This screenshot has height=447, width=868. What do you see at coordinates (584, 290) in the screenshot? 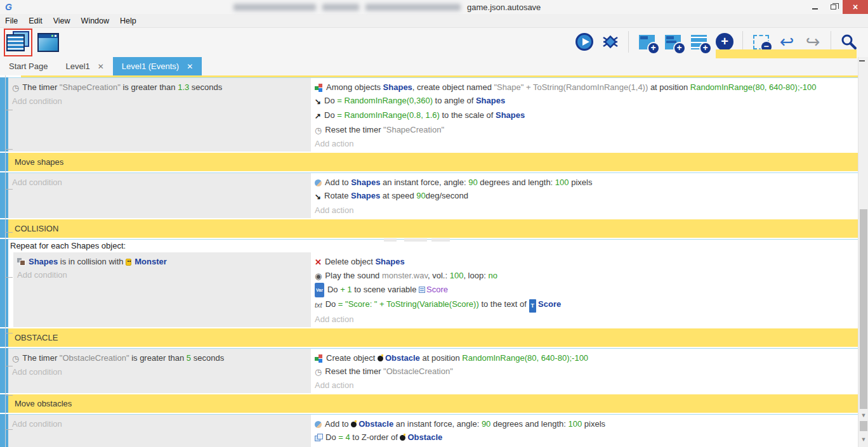
I see `action-line: Do + 1 to scene variable Score` at bounding box center [584, 290].